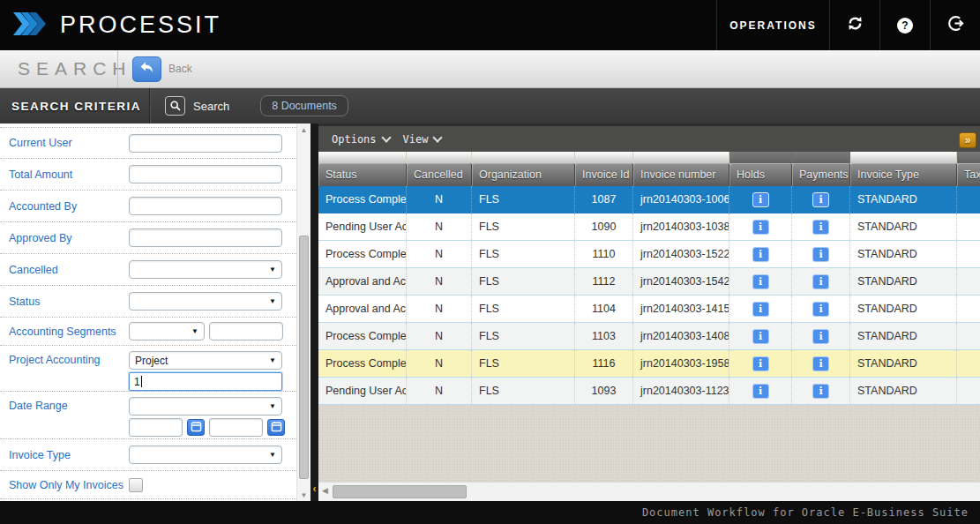 This screenshot has width=980, height=524. What do you see at coordinates (196, 427) in the screenshot?
I see `date-from-calendar-button` at bounding box center [196, 427].